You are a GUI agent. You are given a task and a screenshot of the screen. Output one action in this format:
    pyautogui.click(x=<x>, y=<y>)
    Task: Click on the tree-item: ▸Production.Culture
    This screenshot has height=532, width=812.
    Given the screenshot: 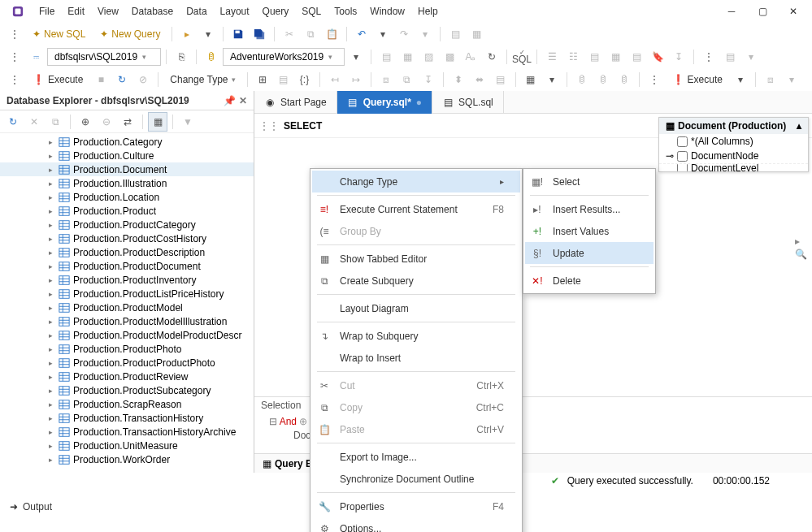 What is the action you would take?
    pyautogui.click(x=127, y=156)
    